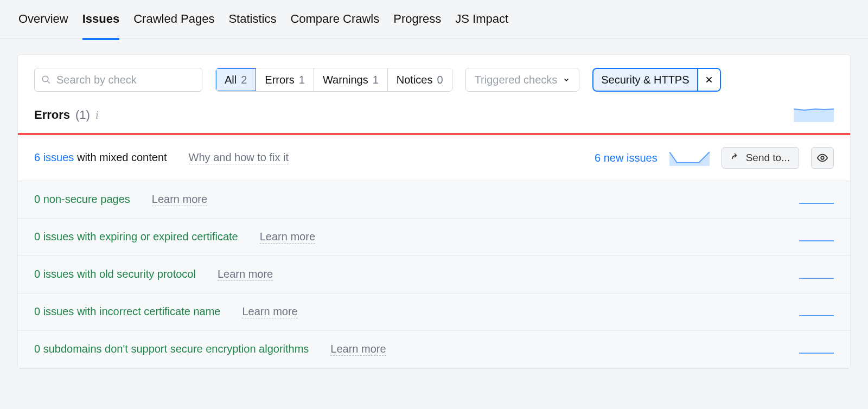 Image resolution: width=868 pixels, height=409 pixels. I want to click on issue-row-mixed-content: 6 issues with mixed content Why and how …, so click(434, 158).